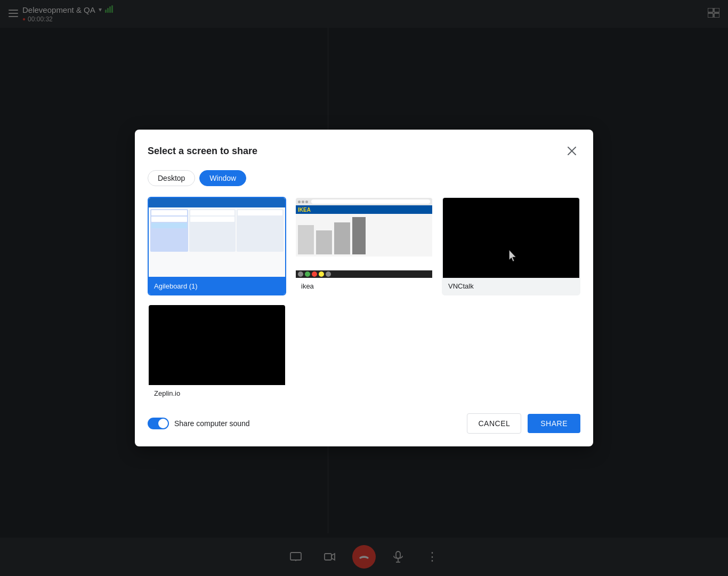  I want to click on tab-window: Window, so click(223, 178).